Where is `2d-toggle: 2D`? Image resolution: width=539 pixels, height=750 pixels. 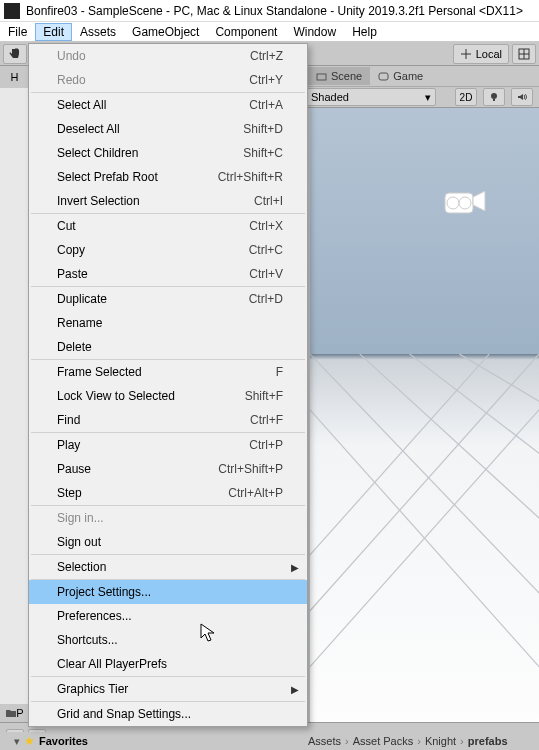
2d-toggle: 2D is located at coordinates (466, 97).